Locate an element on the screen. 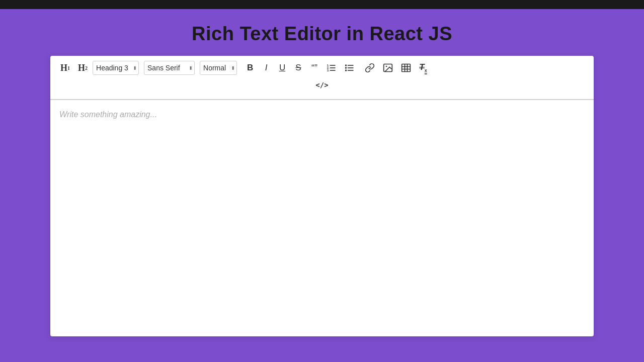 Image resolution: width=644 pixels, height=362 pixels. link-icon is located at coordinates (370, 68).